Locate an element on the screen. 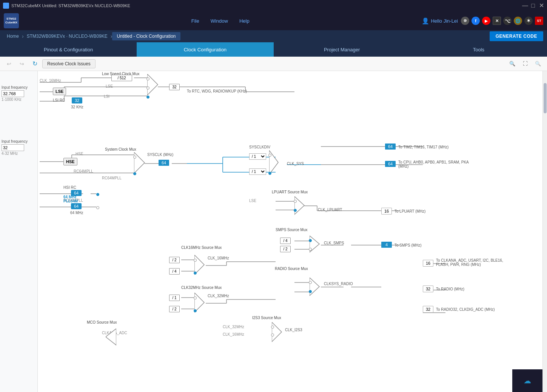 The width and height of the screenshot is (547, 392). tab-tools: Tools is located at coordinates (479, 49).